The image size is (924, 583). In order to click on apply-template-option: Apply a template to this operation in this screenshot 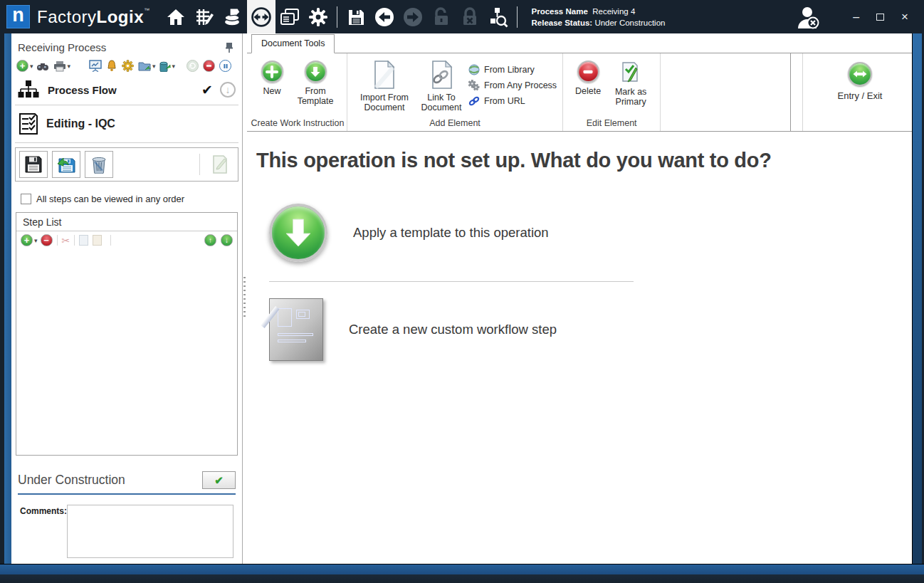, I will do `click(584, 233)`.